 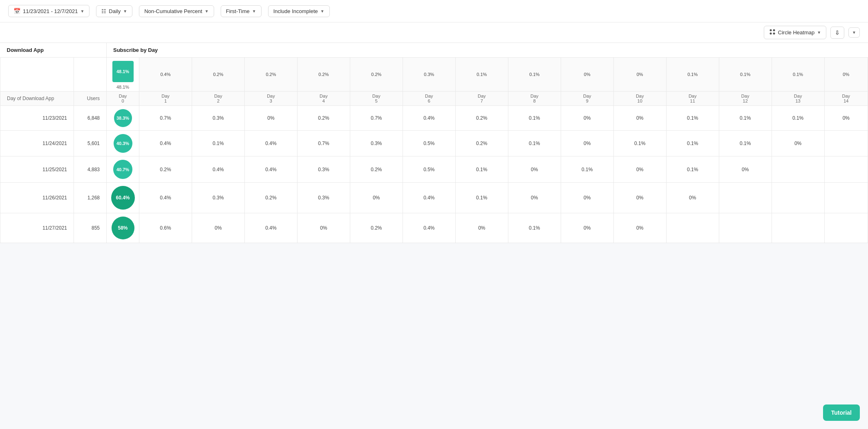 I want to click on day5-cell: 0.7%, so click(x=376, y=118).